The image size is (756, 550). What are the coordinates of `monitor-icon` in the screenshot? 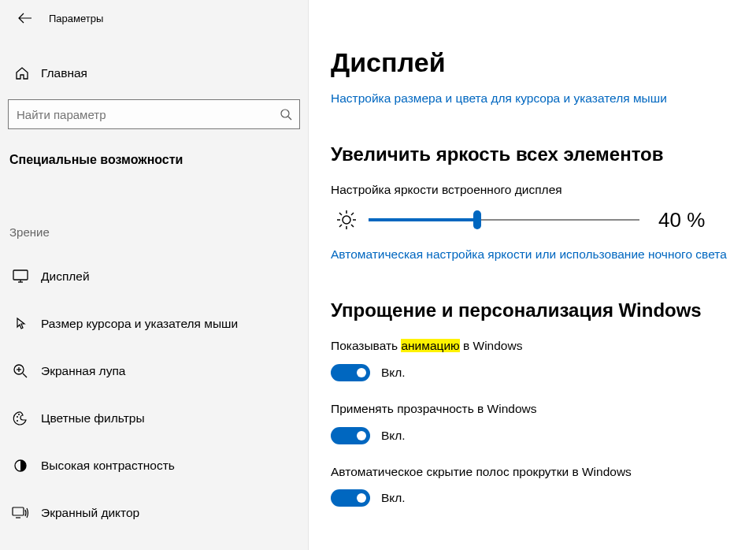 It's located at (20, 277).